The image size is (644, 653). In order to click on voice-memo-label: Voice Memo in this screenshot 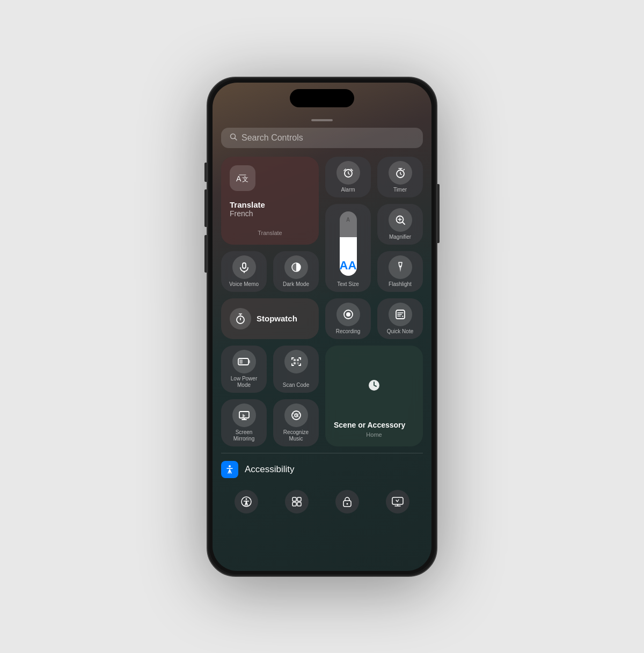, I will do `click(244, 284)`.